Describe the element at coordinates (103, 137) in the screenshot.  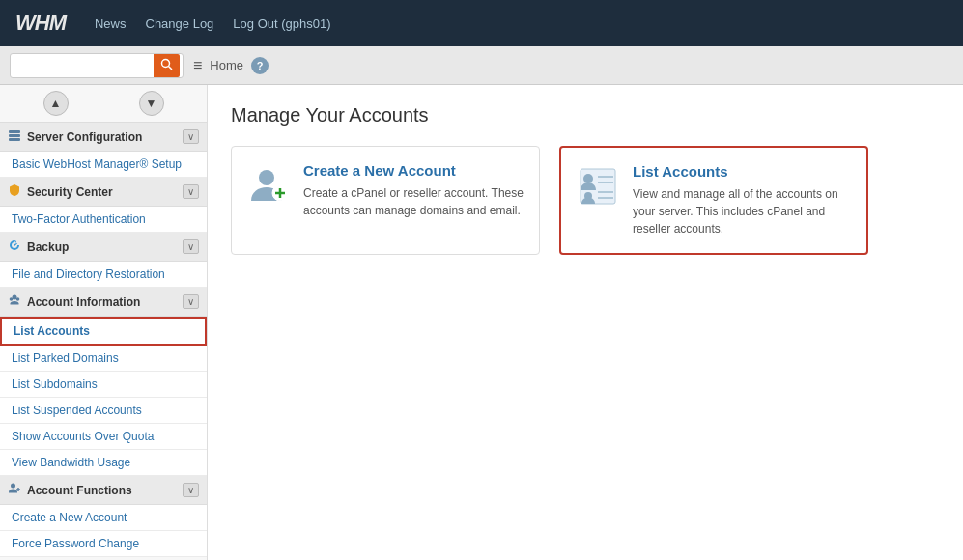
I see `sidebar-section-server-configuration: Server Configuration ∨` at that location.